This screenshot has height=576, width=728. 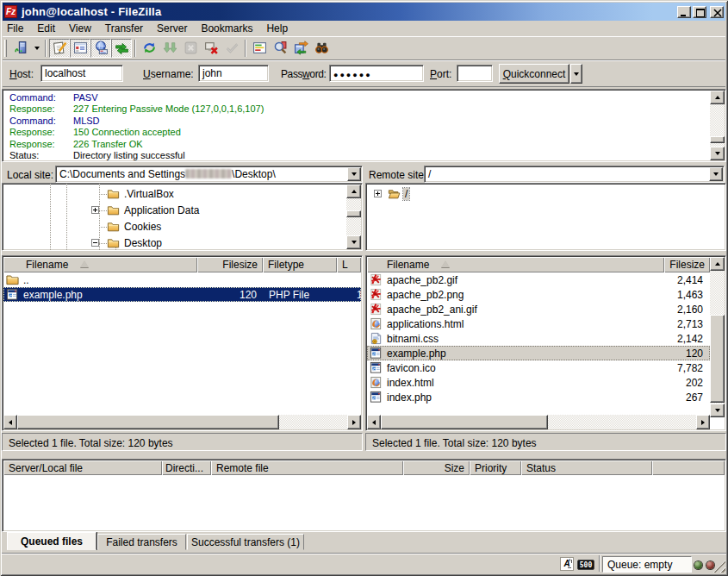 What do you see at coordinates (700, 12) in the screenshot?
I see `maximize-button` at bounding box center [700, 12].